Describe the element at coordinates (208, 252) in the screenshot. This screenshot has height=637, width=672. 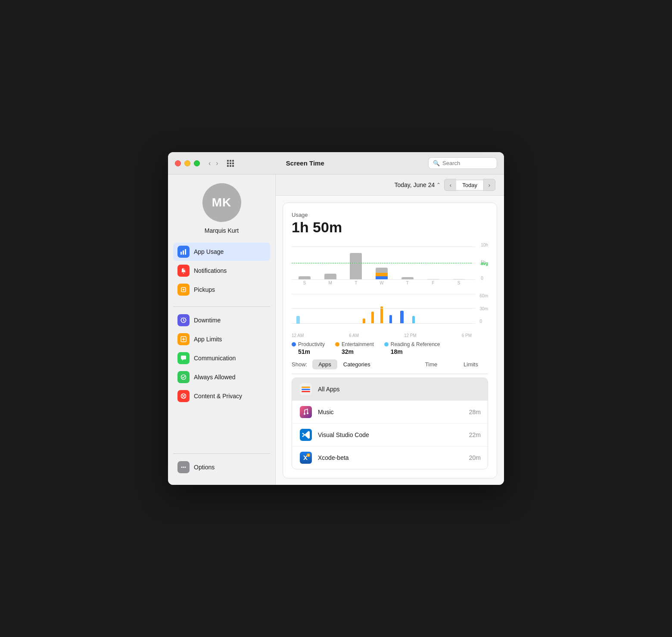
I see `sidebar-label-app-usage: App Usage` at that location.